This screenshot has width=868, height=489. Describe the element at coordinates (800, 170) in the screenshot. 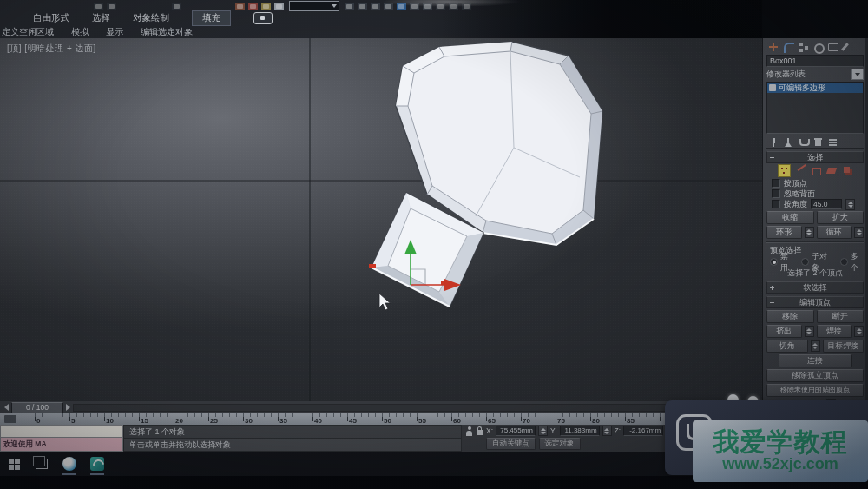

I see `edge-subobject-icon` at that location.